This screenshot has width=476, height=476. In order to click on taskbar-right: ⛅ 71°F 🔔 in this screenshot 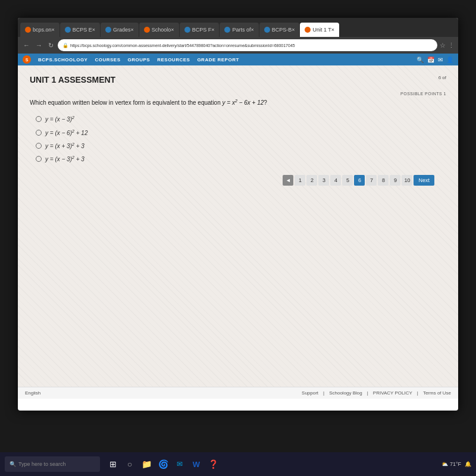, I will do `click(456, 464)`.